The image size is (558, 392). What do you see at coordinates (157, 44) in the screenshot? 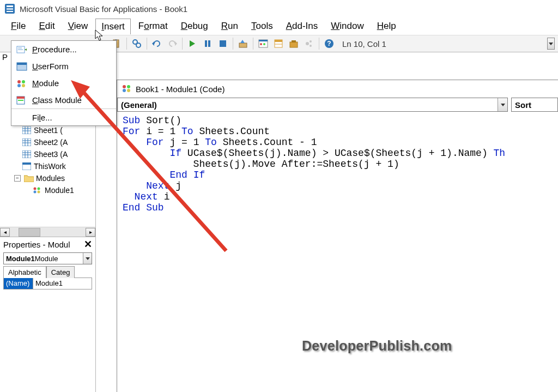
I see `undo-icon` at bounding box center [157, 44].